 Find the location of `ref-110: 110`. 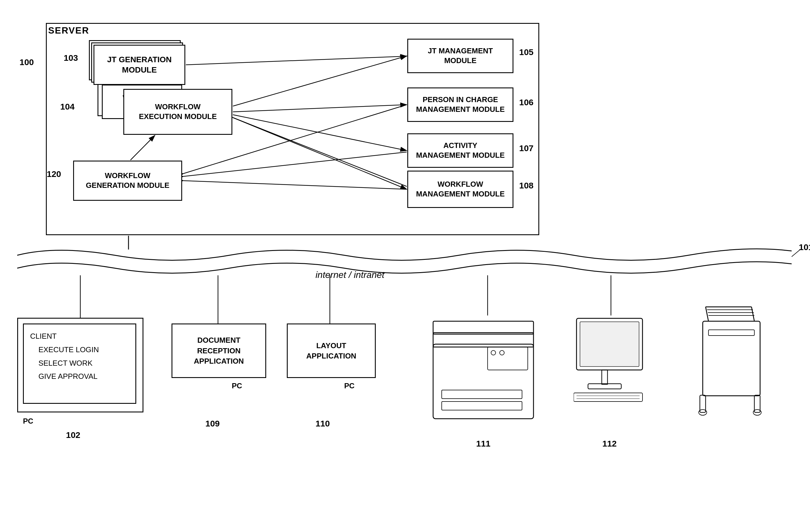

ref-110: 110 is located at coordinates (323, 423).